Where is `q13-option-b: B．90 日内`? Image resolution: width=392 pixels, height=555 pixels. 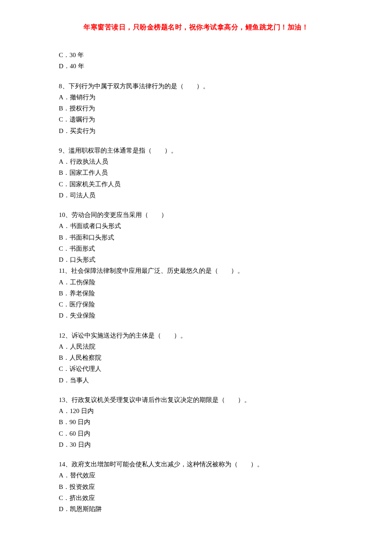 q13-option-b: B．90 日内 is located at coordinates (204, 422).